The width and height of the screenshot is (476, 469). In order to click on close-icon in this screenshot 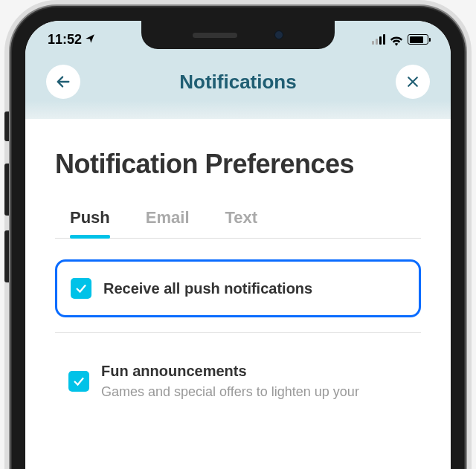, I will do `click(413, 82)`.